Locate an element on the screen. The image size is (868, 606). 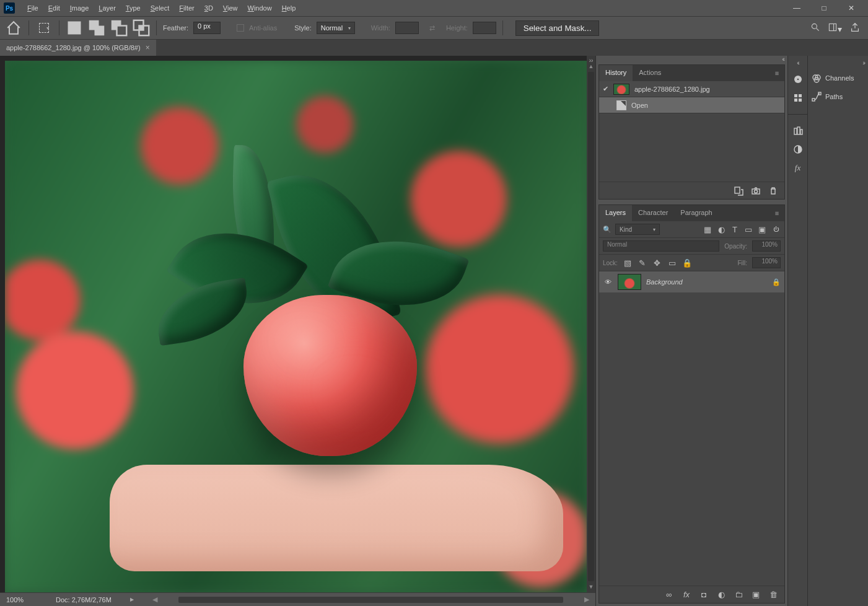
tab-layers: Layers is located at coordinates (616, 213).